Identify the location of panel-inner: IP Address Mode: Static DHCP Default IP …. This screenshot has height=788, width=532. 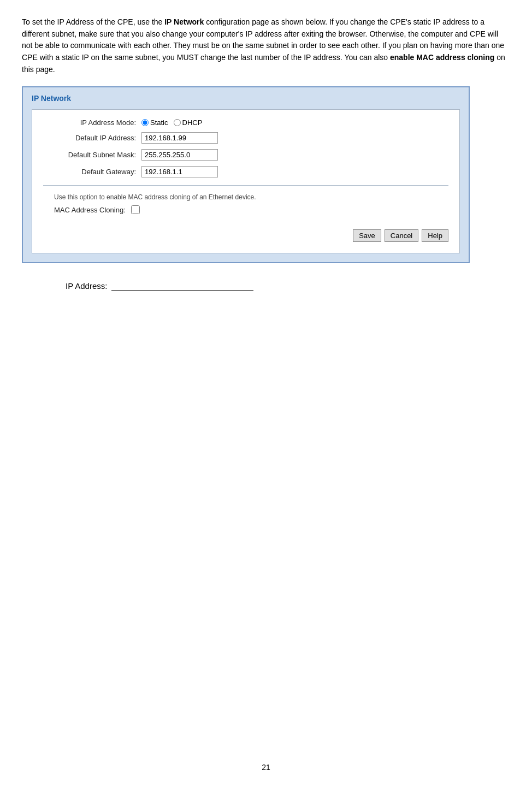
(246, 181).